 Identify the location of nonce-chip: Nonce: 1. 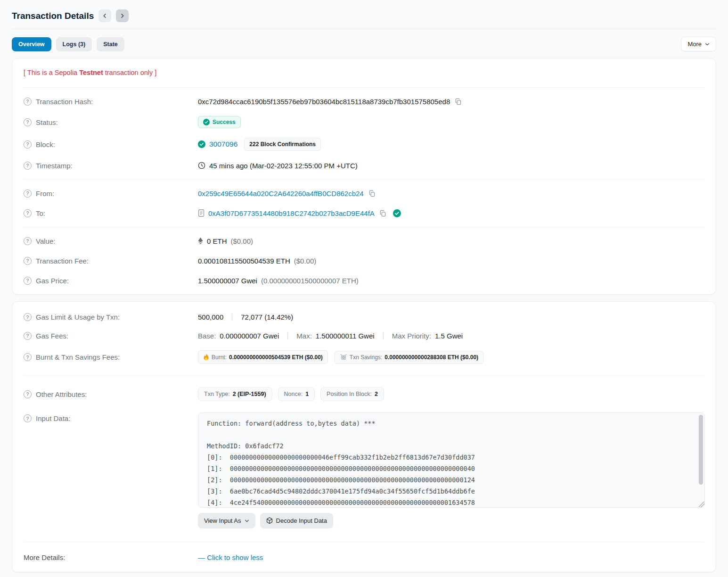
(297, 394).